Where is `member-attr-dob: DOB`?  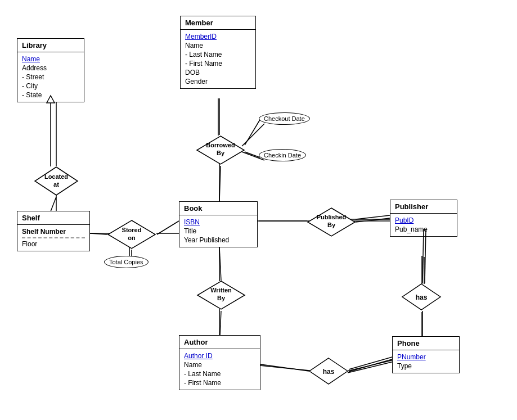
member-attr-dob: DOB is located at coordinates (218, 73).